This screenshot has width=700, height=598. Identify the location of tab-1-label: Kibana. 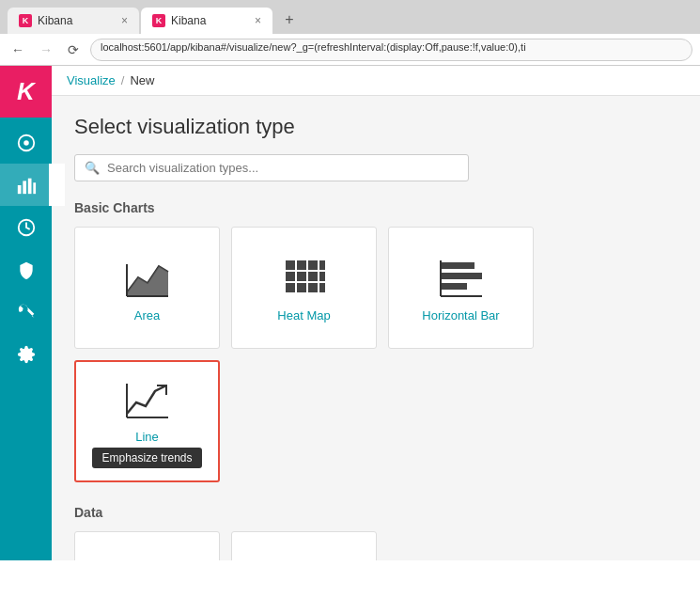
(54, 21).